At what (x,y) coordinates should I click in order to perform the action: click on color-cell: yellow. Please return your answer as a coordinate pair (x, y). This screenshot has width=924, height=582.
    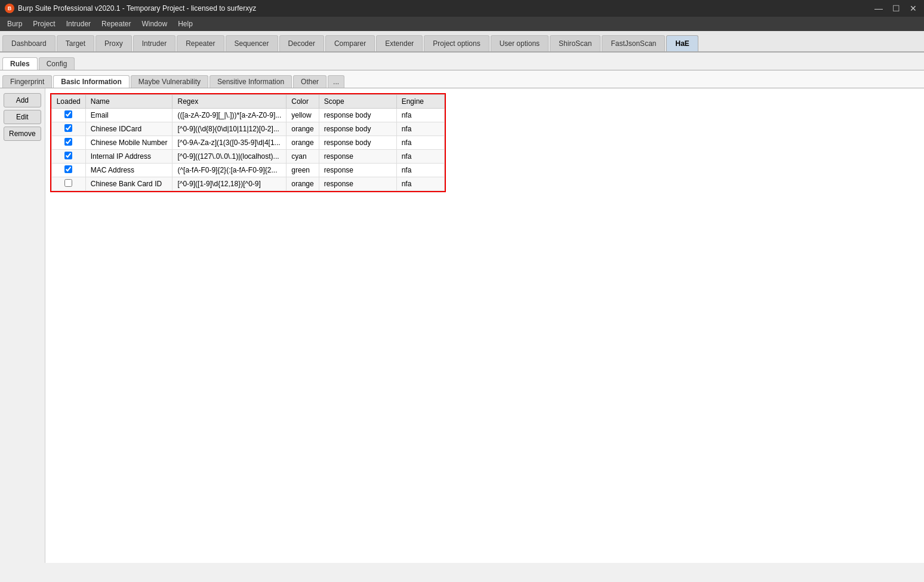
    Looking at the image, I should click on (303, 116).